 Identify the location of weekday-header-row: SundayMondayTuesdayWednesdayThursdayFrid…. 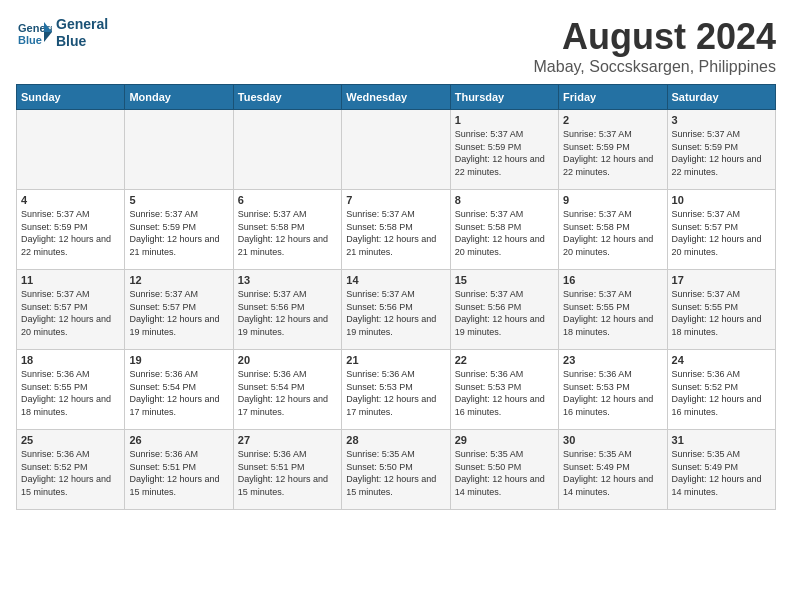
(396, 98).